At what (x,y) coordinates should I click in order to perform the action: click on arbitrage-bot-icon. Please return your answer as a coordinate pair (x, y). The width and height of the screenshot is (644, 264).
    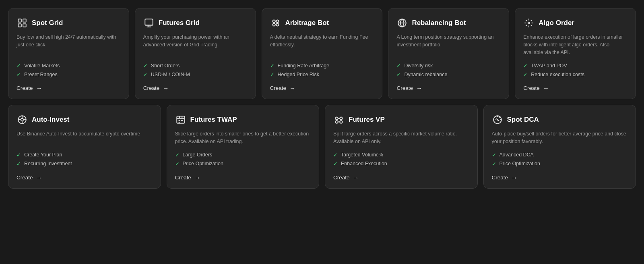
    Looking at the image, I should click on (276, 23).